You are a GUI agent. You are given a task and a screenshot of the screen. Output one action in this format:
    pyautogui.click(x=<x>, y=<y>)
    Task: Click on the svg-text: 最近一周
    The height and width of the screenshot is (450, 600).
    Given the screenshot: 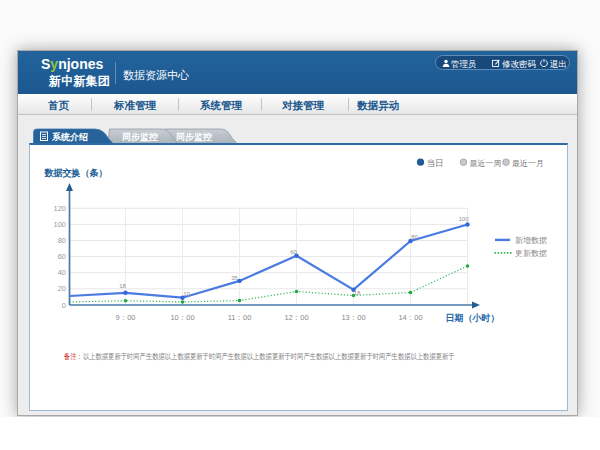 What is the action you would take?
    pyautogui.click(x=485, y=162)
    